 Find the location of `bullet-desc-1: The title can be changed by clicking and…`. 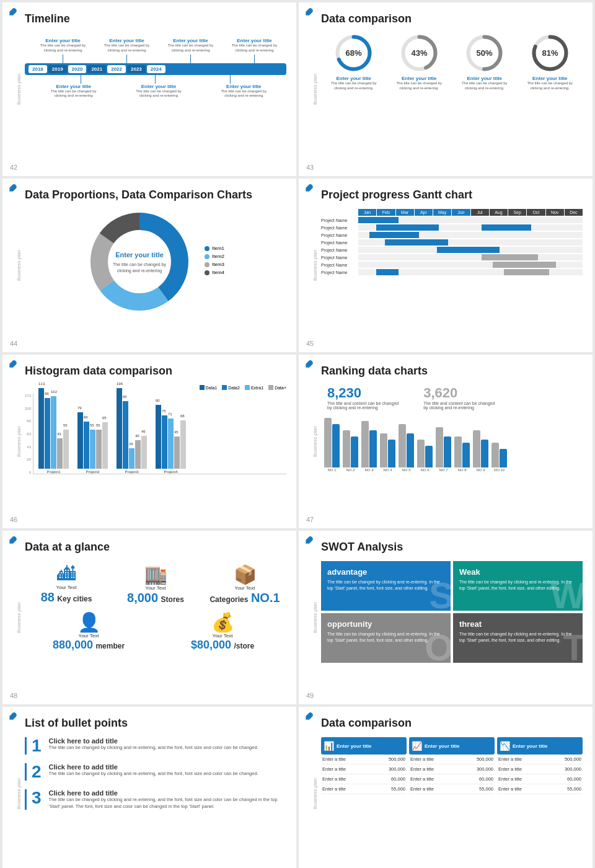

bullet-desc-1: The title can be changed by clicking and… is located at coordinates (154, 748).